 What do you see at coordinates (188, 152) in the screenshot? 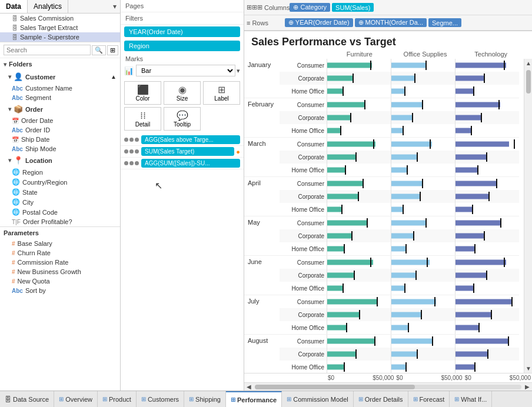
I see `pill-sum-sales-target: SUM(Sales Target)` at bounding box center [188, 152].